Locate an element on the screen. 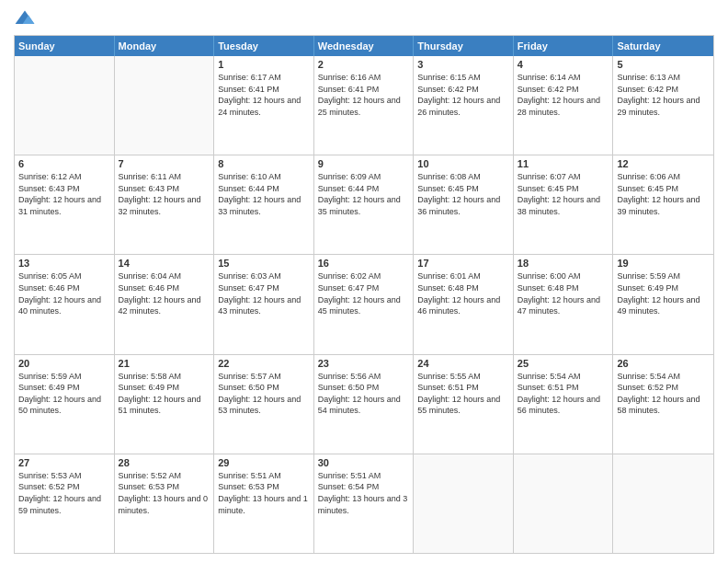 Image resolution: width=728 pixels, height=563 pixels. day-number: 26 is located at coordinates (664, 363).